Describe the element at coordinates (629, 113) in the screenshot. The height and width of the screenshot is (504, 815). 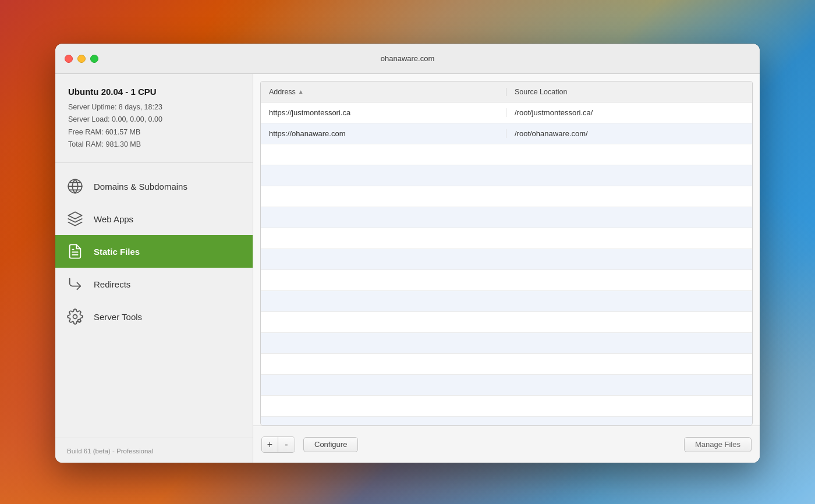
I see `cell-source-0: /root/justmontessori.ca/` at that location.